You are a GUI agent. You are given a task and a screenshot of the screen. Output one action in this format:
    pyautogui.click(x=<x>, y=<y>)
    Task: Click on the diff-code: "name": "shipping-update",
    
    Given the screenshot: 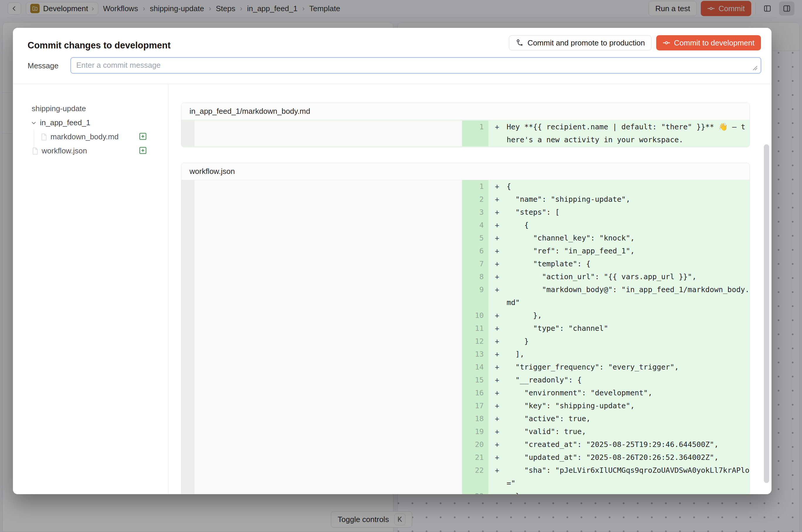 What is the action you would take?
    pyautogui.click(x=628, y=200)
    